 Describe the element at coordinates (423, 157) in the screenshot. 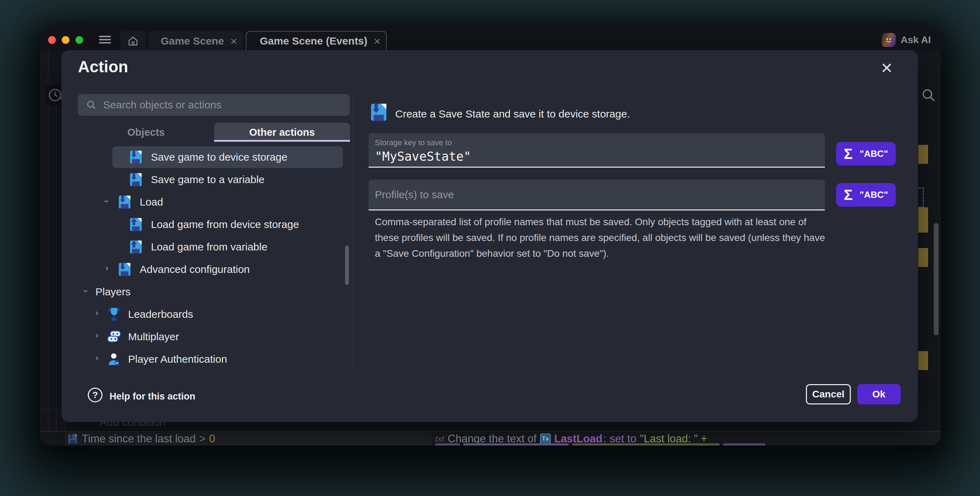

I see `field-value: "MySaveState"` at that location.